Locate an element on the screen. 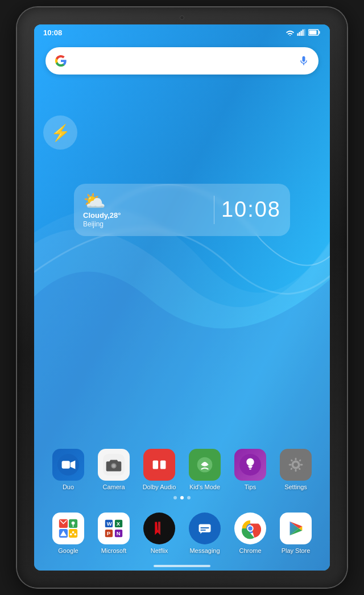 Image resolution: width=364 pixels, height=595 pixels. app-camera: Camera is located at coordinates (114, 470).